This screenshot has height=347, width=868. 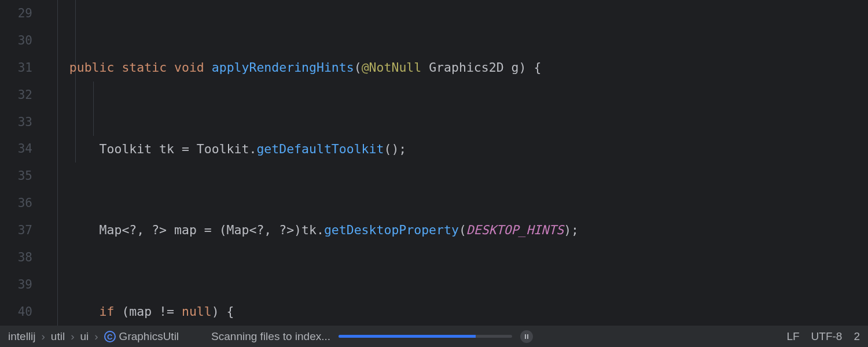 I want to click on progress-fill, so click(x=407, y=337).